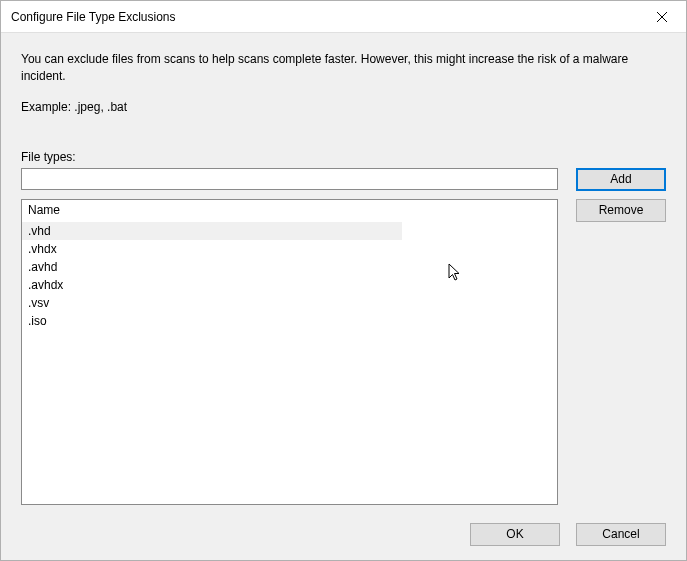  What do you see at coordinates (621, 534) in the screenshot?
I see `cancel-button: Cancel` at bounding box center [621, 534].